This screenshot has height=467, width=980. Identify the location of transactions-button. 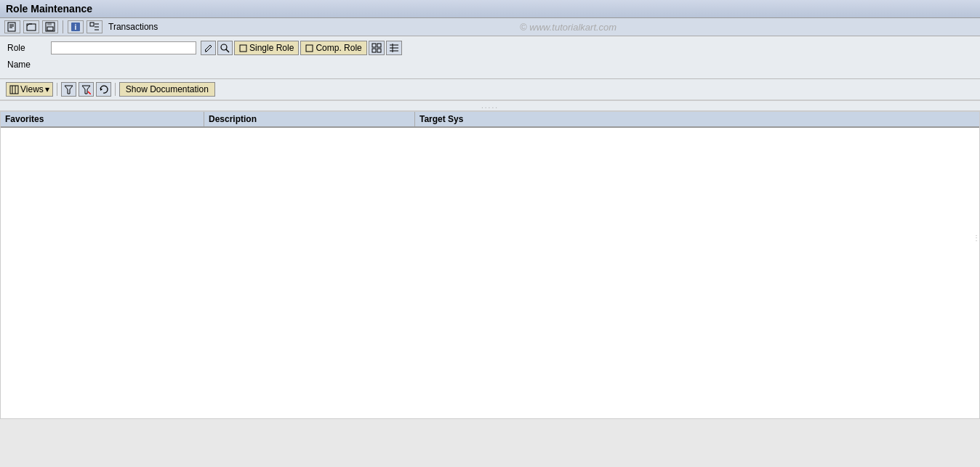
(95, 27).